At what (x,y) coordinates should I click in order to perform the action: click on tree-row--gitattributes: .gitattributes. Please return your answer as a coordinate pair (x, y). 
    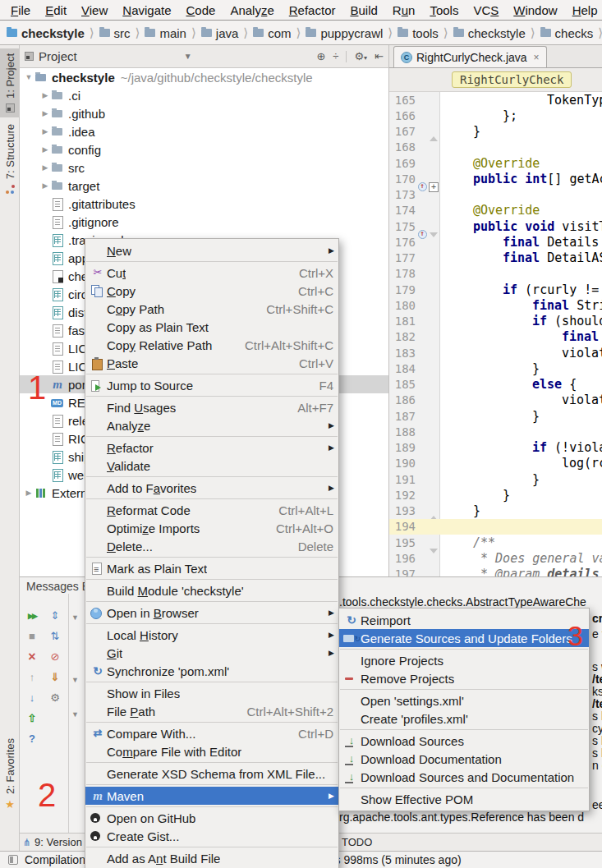
    Looking at the image, I should click on (204, 204).